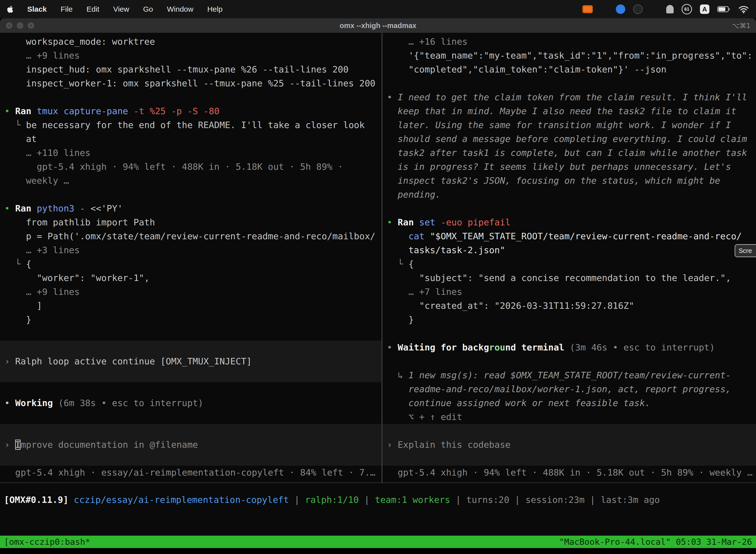 The image size is (756, 554). Describe the element at coordinates (569, 347) in the screenshot. I see `waiting-status: • Waiting for background terminal (3m 46…` at that location.